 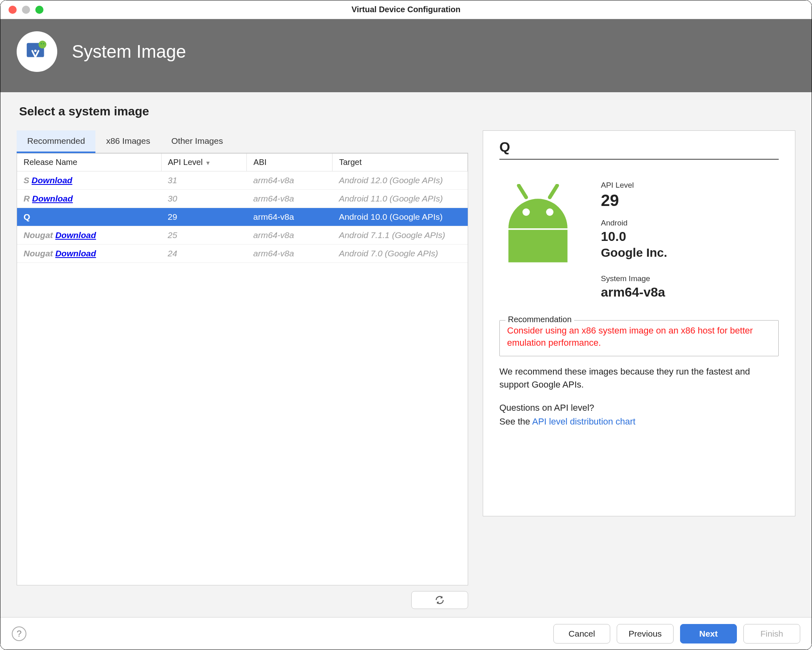 What do you see at coordinates (89, 199) in the screenshot?
I see `cell-release: R Download` at bounding box center [89, 199].